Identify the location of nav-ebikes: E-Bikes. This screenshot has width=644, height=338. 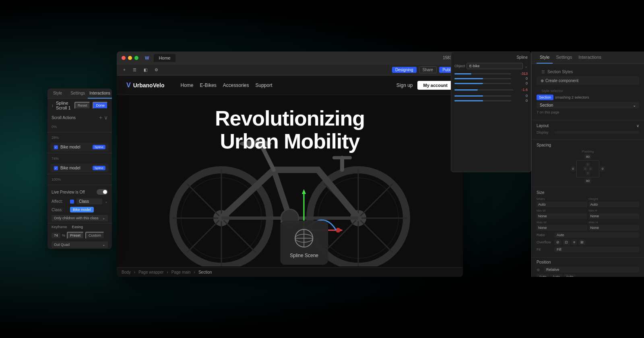
(208, 85).